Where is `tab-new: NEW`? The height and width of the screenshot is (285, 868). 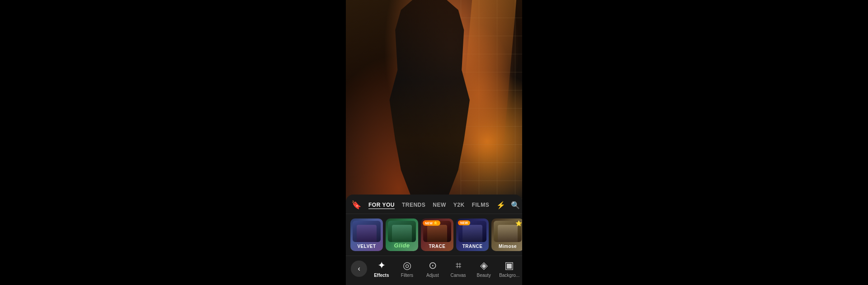
tab-new: NEW is located at coordinates (439, 205).